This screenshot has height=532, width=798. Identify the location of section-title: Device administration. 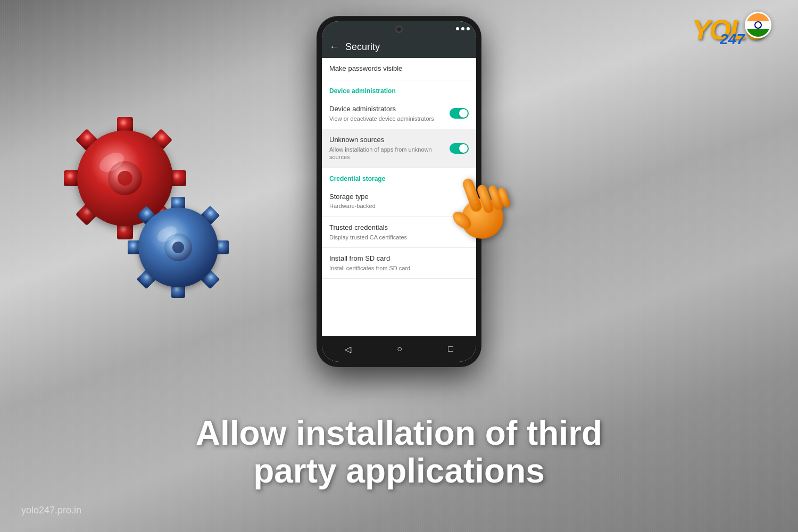
(363, 91).